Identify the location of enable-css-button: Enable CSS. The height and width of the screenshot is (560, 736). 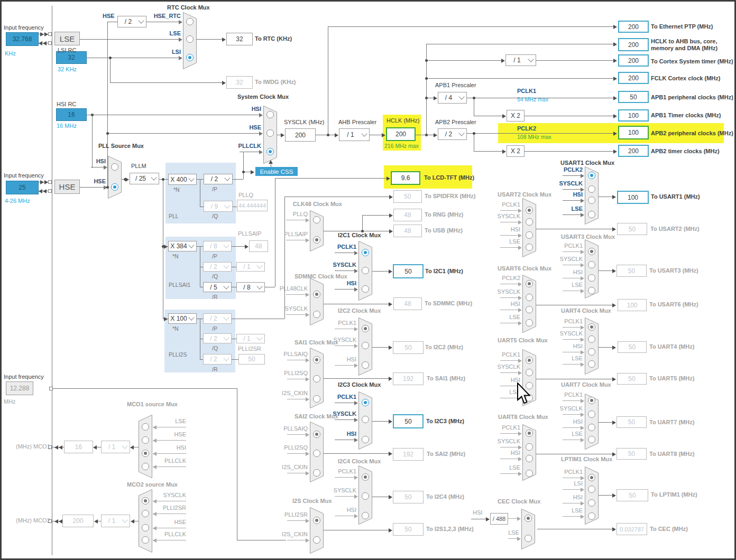
(277, 171).